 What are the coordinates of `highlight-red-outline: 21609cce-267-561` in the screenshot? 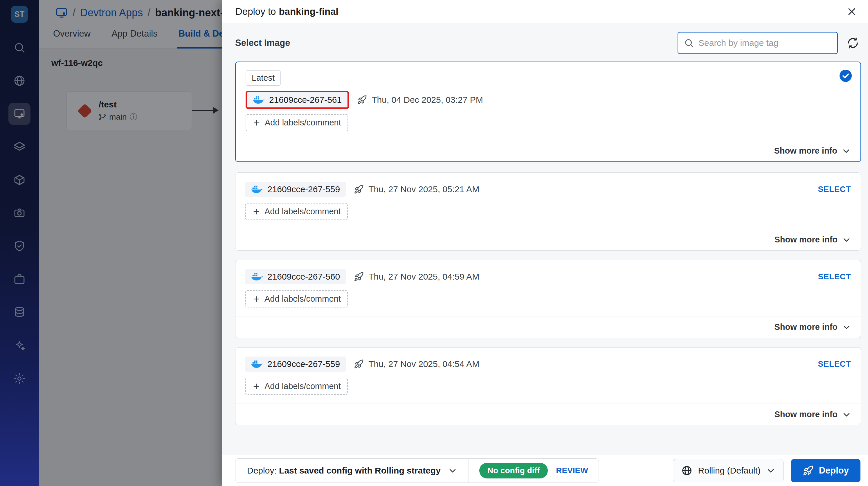 It's located at (297, 100).